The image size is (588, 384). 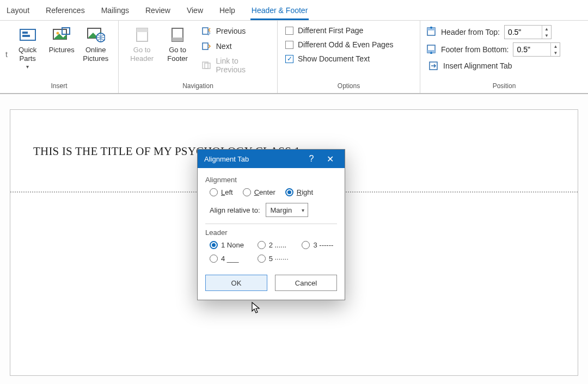 What do you see at coordinates (334, 59) in the screenshot?
I see `show-document-text-label: Show Document Text` at bounding box center [334, 59].